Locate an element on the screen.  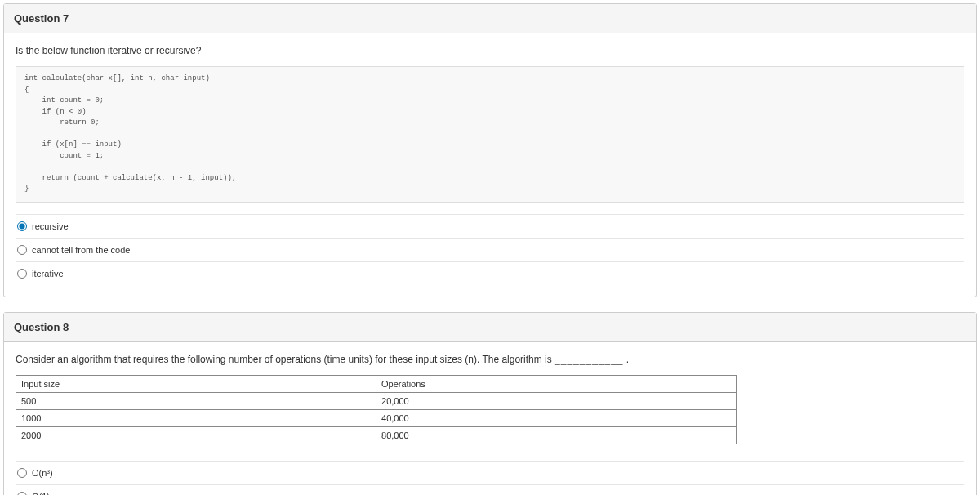
prompt-prefix: Consider an algorithm that requires the … is located at coordinates (285, 359).